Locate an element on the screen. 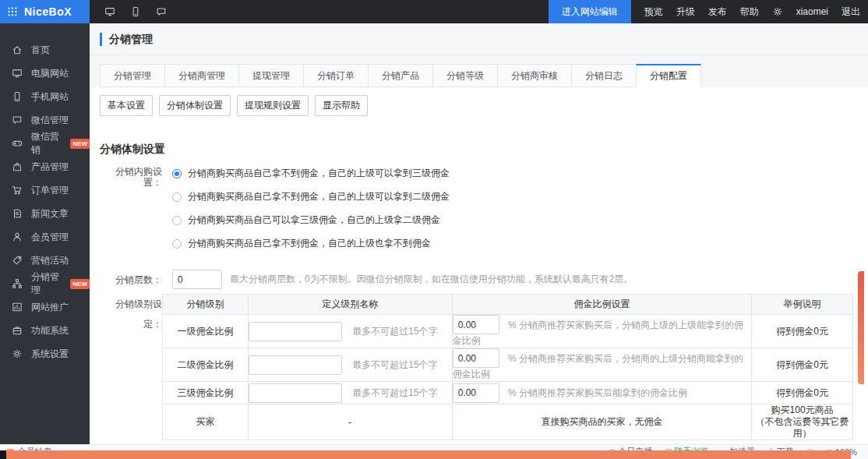  tab-distributors: 分销商管理 is located at coordinates (202, 76).